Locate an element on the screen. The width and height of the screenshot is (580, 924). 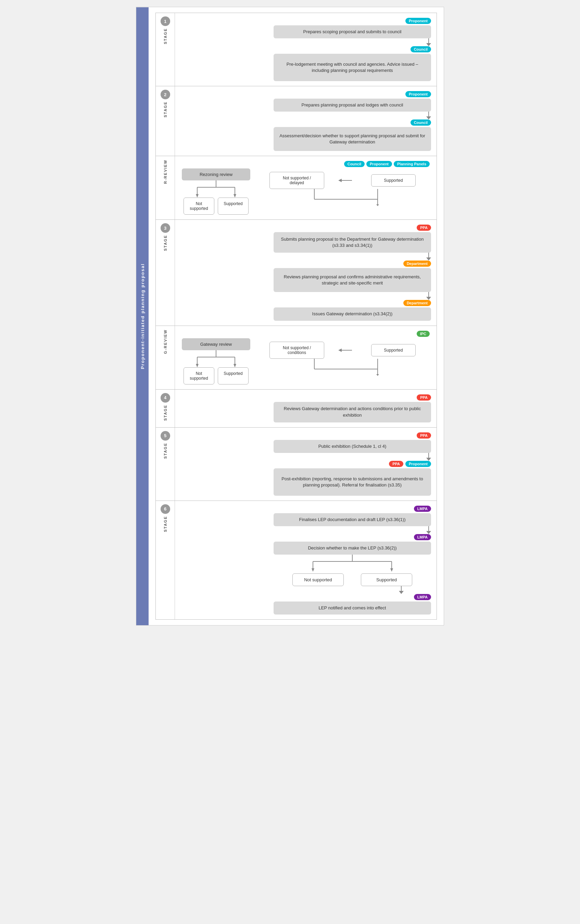
stage-3-arrow1 is located at coordinates (429, 257).